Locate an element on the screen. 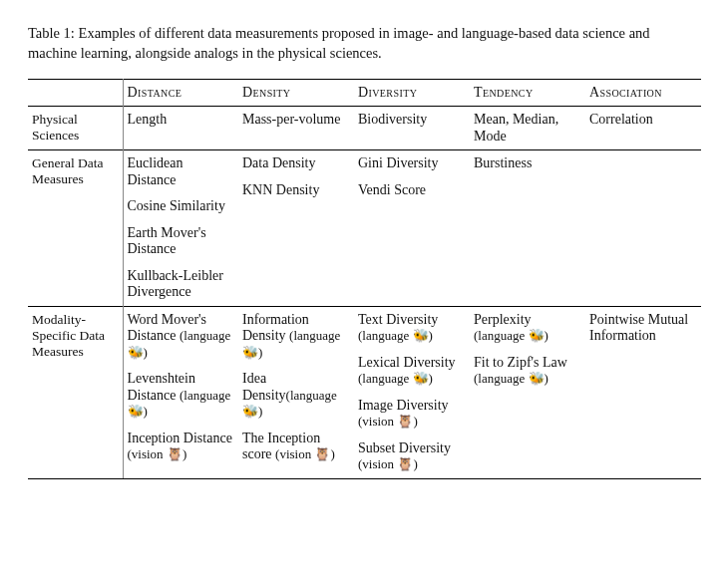  cell: Correlation is located at coordinates (643, 129).